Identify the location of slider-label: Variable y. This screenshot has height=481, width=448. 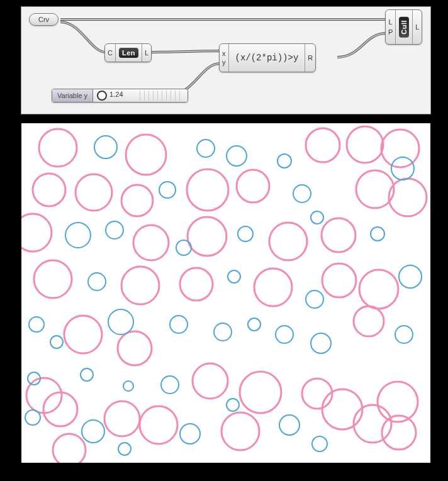
(73, 96).